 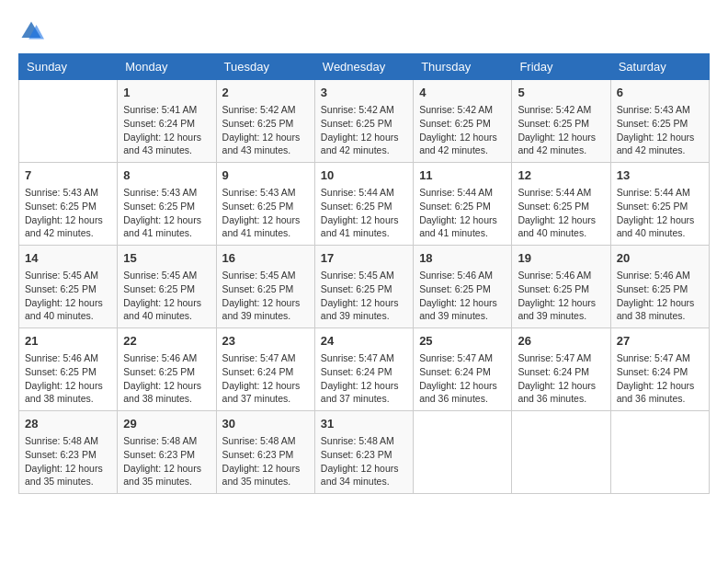 I want to click on calendar-cell: 11Sunrise: 5:44 AM Sunset: 6:25 PM Dayli…, so click(x=463, y=204).